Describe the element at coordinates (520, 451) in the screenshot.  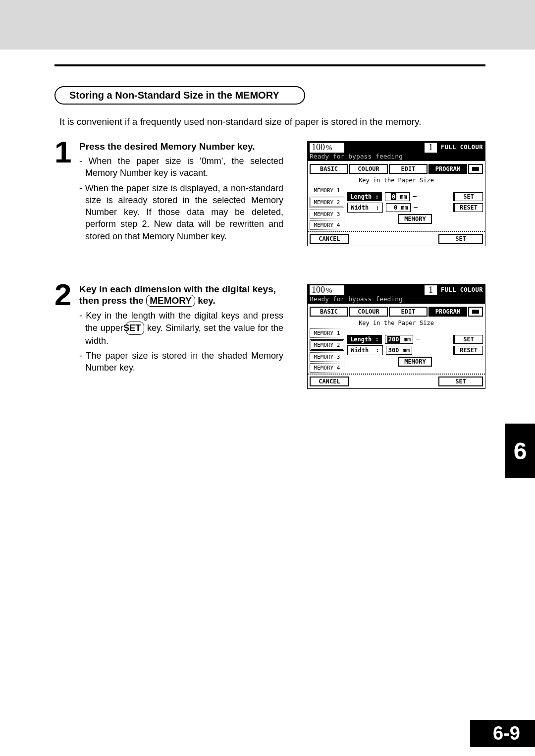
I see `chapter-tab: 6` at that location.